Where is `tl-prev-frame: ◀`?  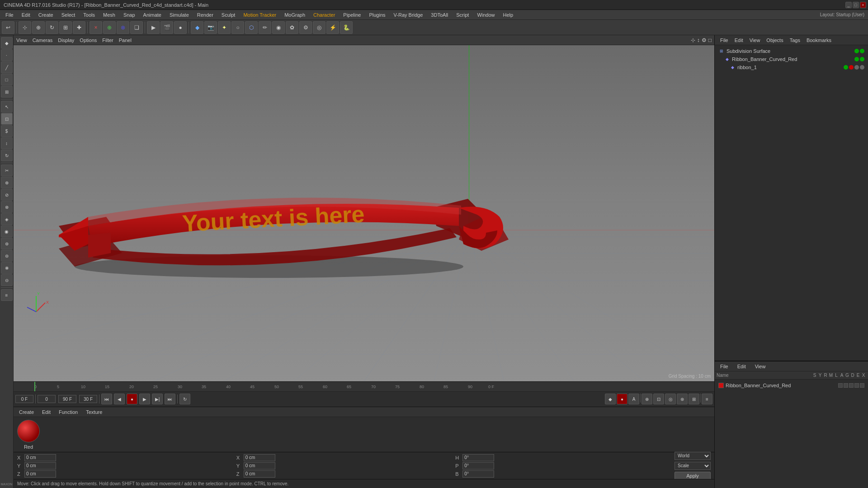
tl-prev-frame: ◀ is located at coordinates (119, 399).